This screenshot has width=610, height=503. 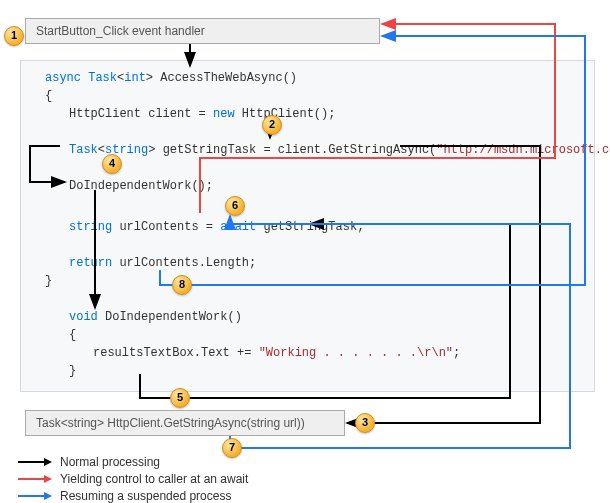 I want to click on code-line-4: Task<string> getStringTask = client.GetS…, so click(x=340, y=150).